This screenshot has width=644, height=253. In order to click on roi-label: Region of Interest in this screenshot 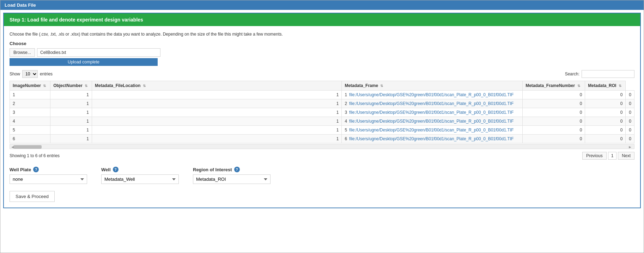, I will do `click(212, 170)`.